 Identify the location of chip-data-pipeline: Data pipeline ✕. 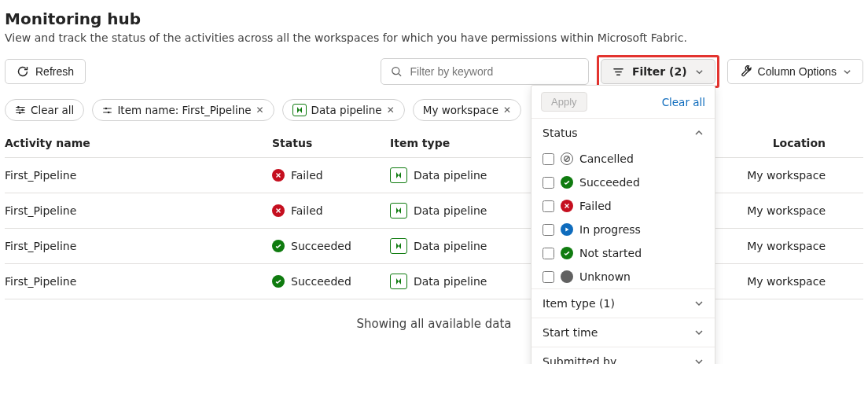
(344, 110).